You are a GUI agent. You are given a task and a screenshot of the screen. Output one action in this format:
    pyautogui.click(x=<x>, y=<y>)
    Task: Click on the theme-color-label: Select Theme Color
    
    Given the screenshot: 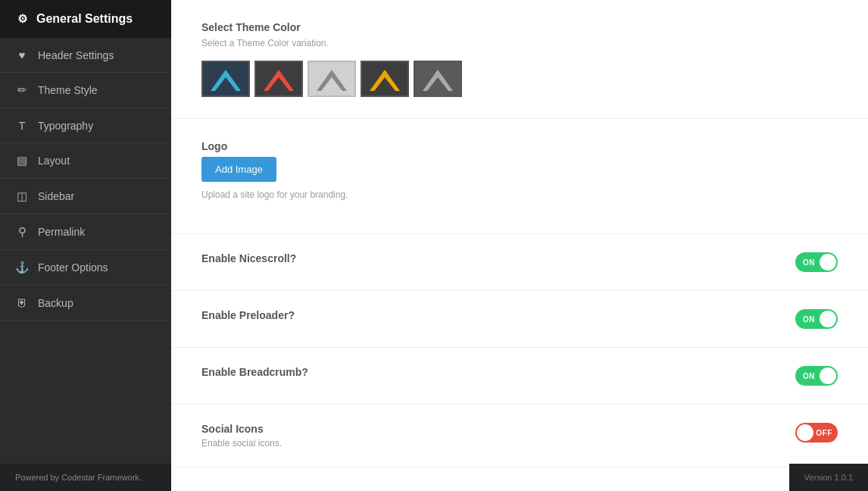 What is the action you would take?
    pyautogui.click(x=520, y=27)
    